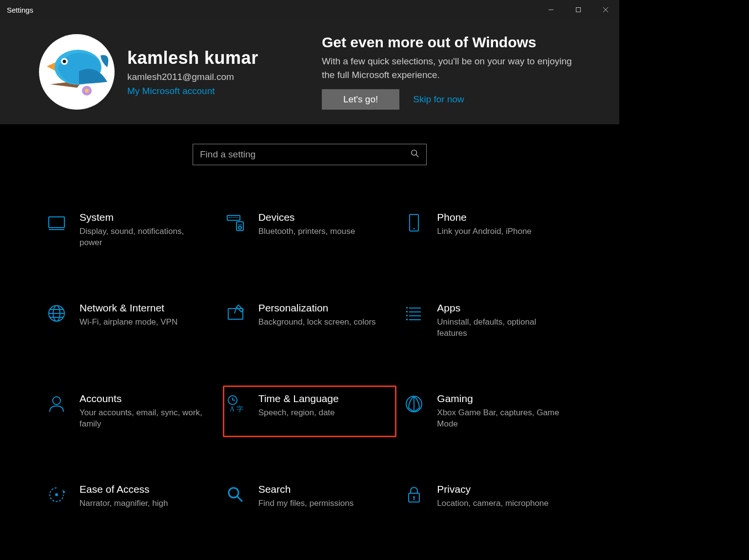 The width and height of the screenshot is (749, 560). What do you see at coordinates (303, 154) in the screenshot?
I see `search-input` at bounding box center [303, 154].